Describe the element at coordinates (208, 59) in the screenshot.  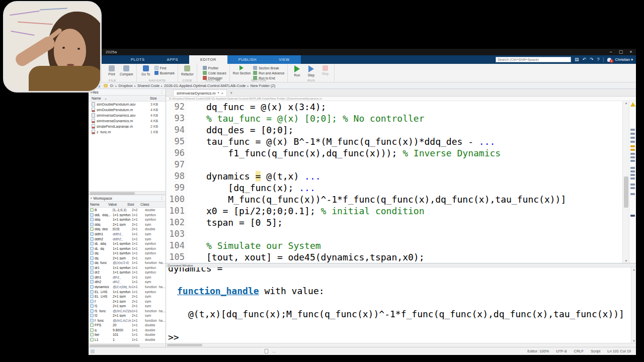
I see `ribbon-tab-editor: EDITOR` at that location.